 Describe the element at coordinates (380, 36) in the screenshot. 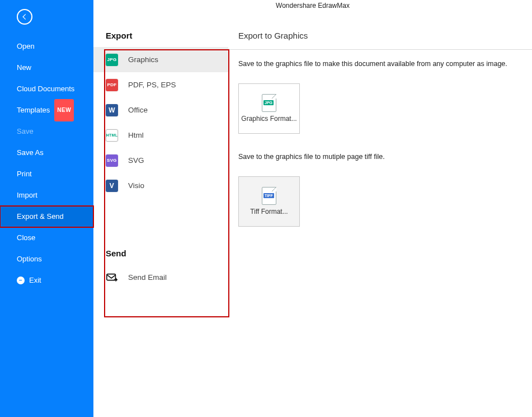

I see `detail-title: Export to Graphics` at that location.